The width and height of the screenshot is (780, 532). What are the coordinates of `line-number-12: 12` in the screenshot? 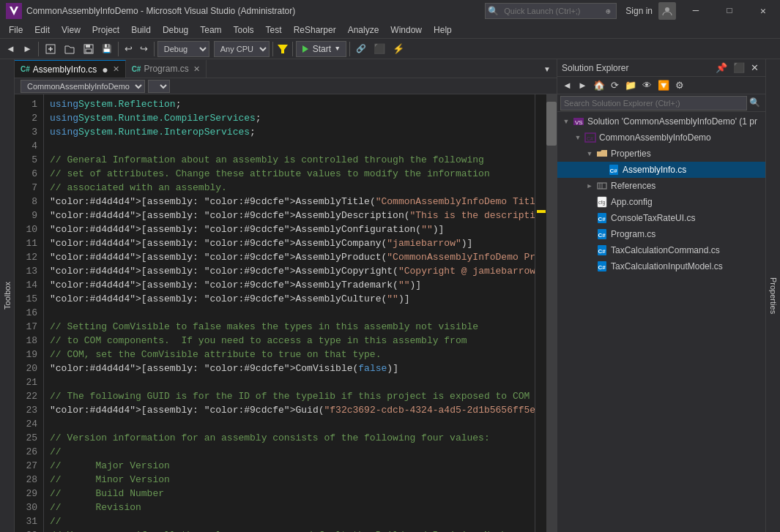 It's located at (28, 258).